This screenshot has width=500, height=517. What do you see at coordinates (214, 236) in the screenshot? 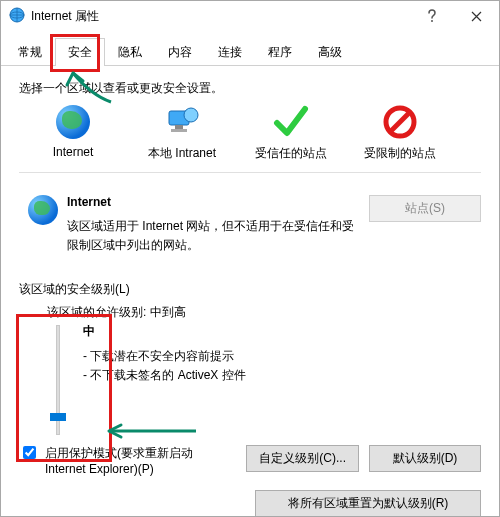
I see `zone-description: 该区域适用于 Internet 网站，但不适用于在受信任和受限制区域中列出的网站…` at bounding box center [214, 236].